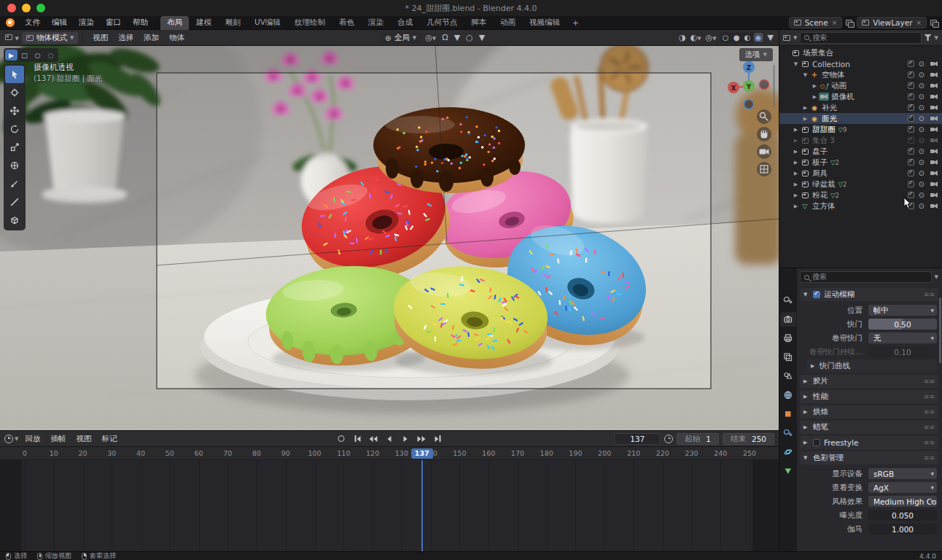 The width and height of the screenshot is (942, 560). What do you see at coordinates (748, 439) in the screenshot?
I see `frame-end-field: 结束250` at bounding box center [748, 439].